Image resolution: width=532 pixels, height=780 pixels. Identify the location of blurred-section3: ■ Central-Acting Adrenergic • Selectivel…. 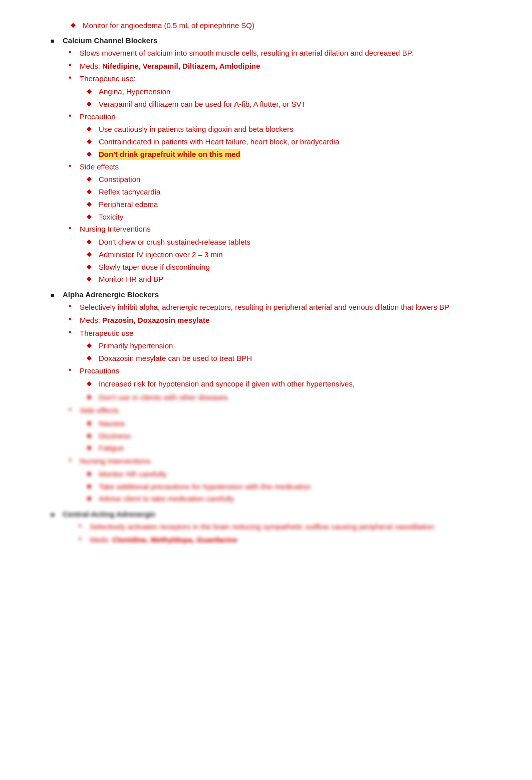
(271, 527).